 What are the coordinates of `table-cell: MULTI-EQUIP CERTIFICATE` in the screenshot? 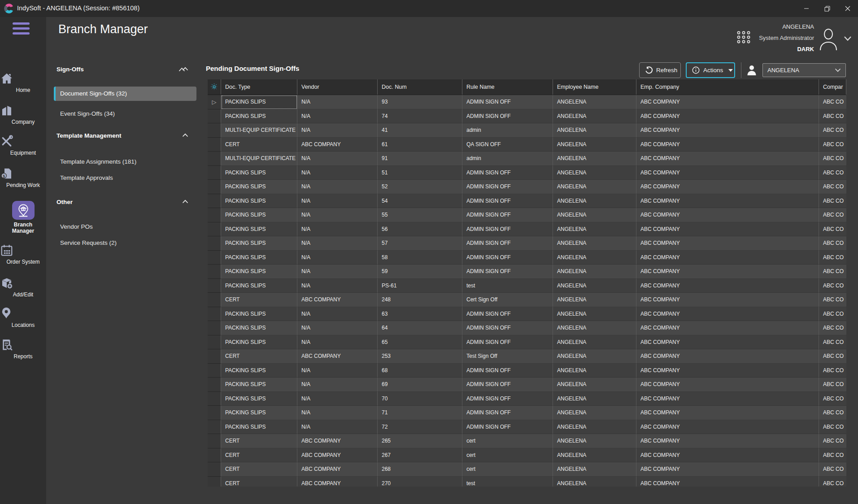 It's located at (259, 159).